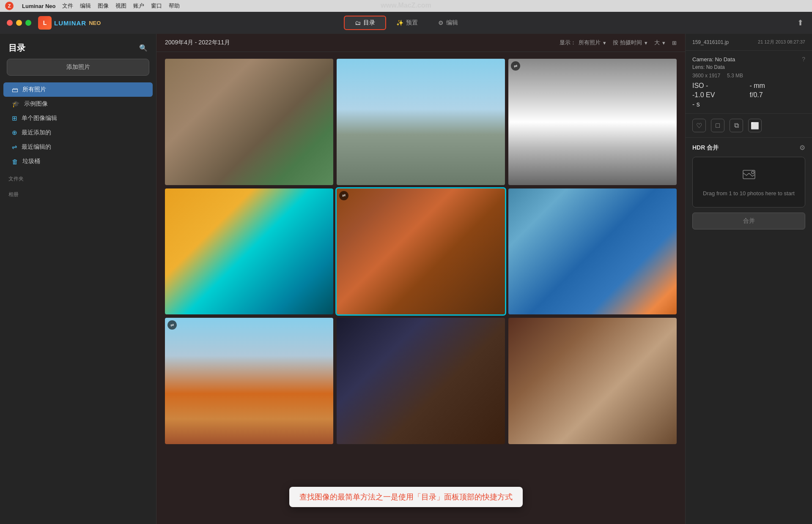 This screenshot has width=812, height=524. What do you see at coordinates (778, 86) in the screenshot?
I see `mm-value: - mm` at bounding box center [778, 86].